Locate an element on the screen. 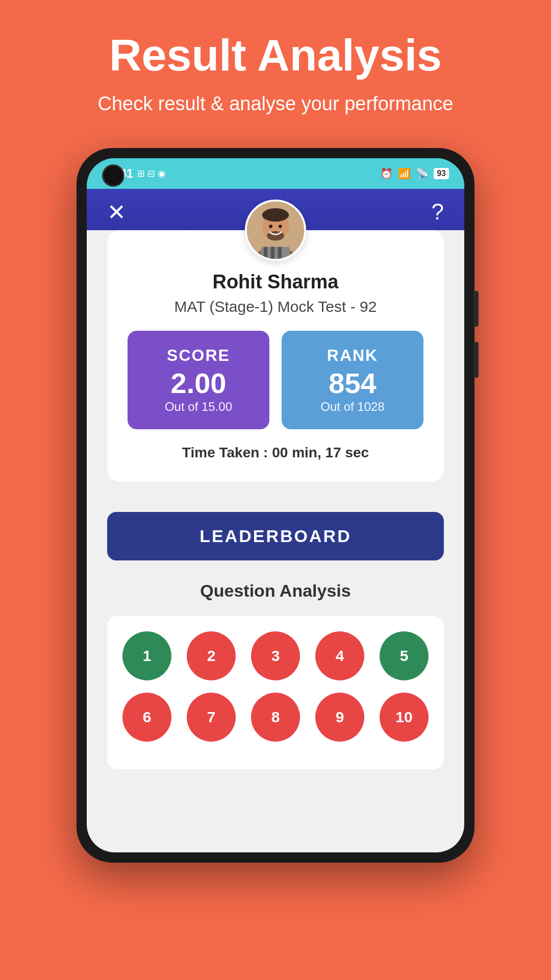 This screenshot has width=551, height=980. question-bubble-6: 6 is located at coordinates (147, 717).